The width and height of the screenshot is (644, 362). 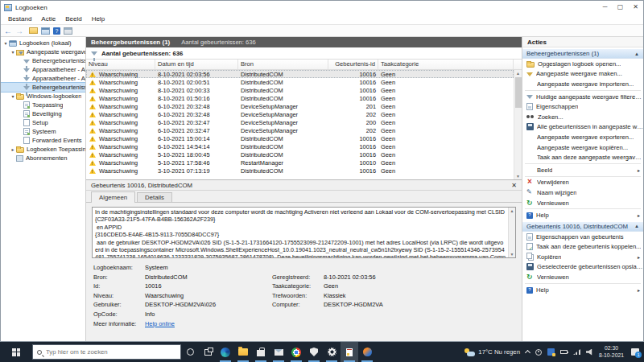 What do you see at coordinates (583, 290) in the screenshot?
I see `action-help-event: Help▸` at bounding box center [583, 290].